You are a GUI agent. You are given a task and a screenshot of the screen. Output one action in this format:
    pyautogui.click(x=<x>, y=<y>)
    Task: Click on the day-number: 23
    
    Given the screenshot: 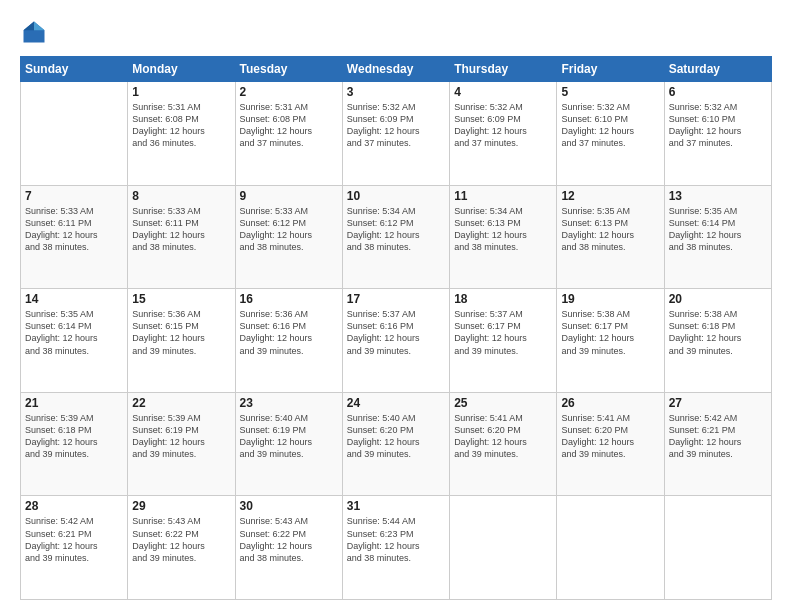 What is the action you would take?
    pyautogui.click(x=289, y=403)
    